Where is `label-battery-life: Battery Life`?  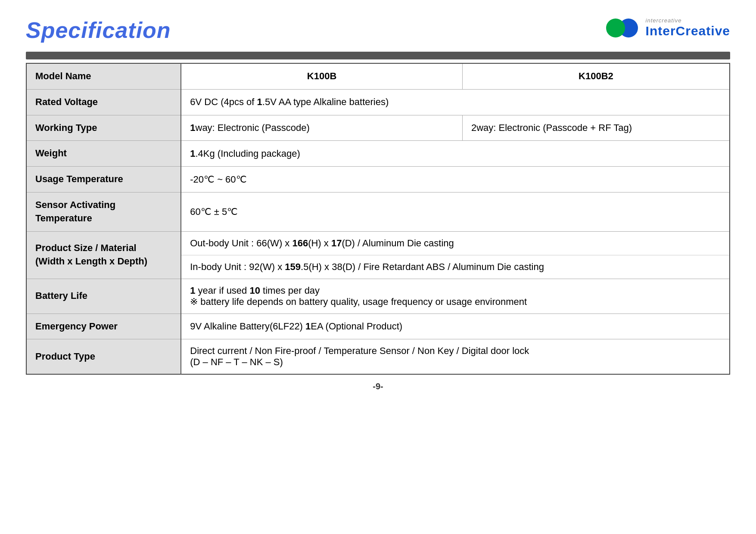 label-battery-life: Battery Life is located at coordinates (103, 296).